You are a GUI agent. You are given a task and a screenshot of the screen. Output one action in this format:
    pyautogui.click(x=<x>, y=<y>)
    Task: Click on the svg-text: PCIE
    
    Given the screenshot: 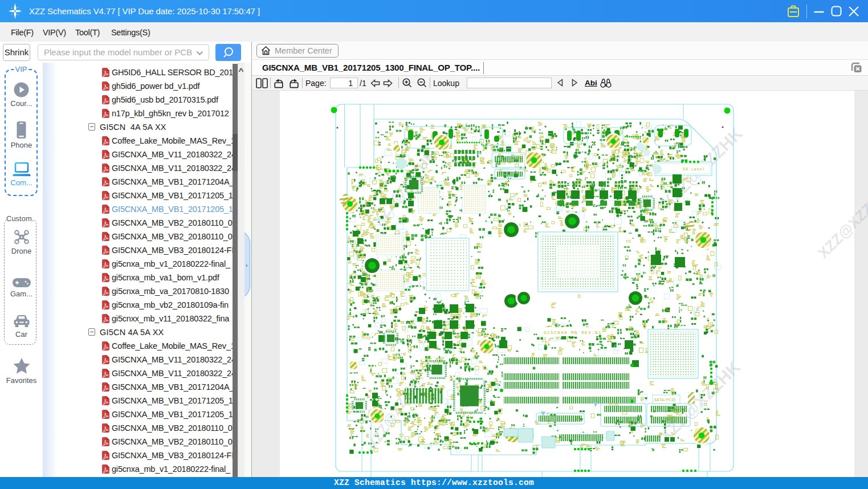 What is the action you would take?
    pyautogui.click(x=614, y=405)
    